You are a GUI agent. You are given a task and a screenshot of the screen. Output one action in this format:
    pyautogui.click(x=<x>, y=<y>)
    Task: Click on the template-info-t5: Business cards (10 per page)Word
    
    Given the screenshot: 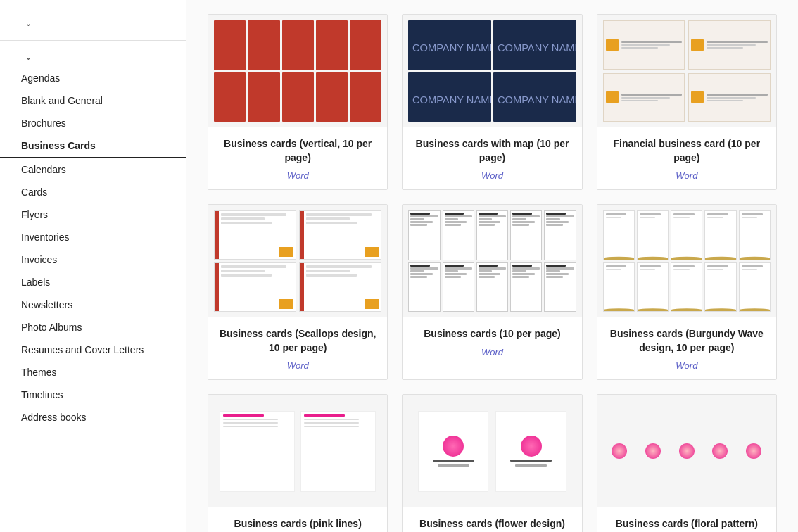 What is the action you would take?
    pyautogui.click(x=492, y=342)
    